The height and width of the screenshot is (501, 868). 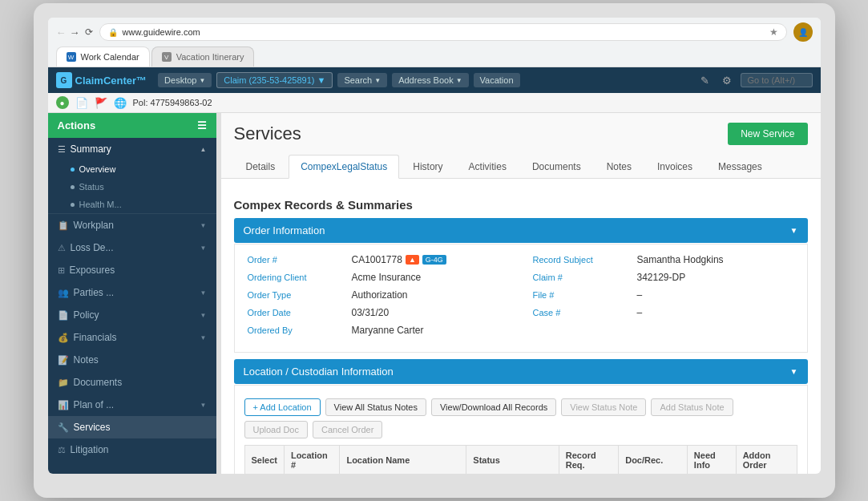 What do you see at coordinates (494, 407) in the screenshot?
I see `view-download-all-records-button: View/Download All Records` at bounding box center [494, 407].